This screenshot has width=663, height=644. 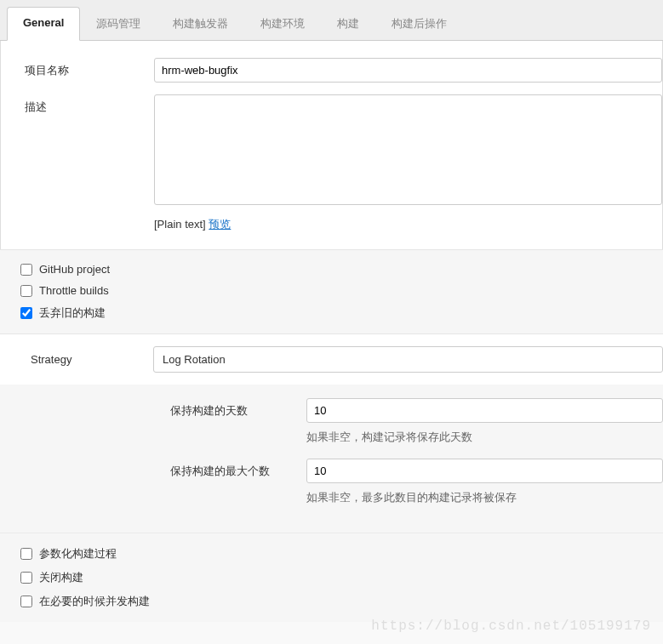 What do you see at coordinates (332, 20) in the screenshot?
I see `tabs-bar: General 源码管理 构建触发器 构建环境 构建 构建后操作` at bounding box center [332, 20].